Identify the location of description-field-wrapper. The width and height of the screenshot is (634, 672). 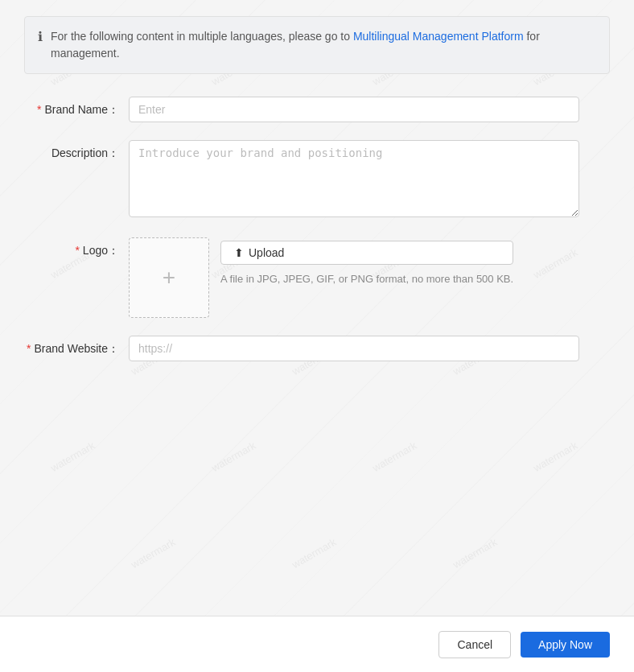
(354, 180).